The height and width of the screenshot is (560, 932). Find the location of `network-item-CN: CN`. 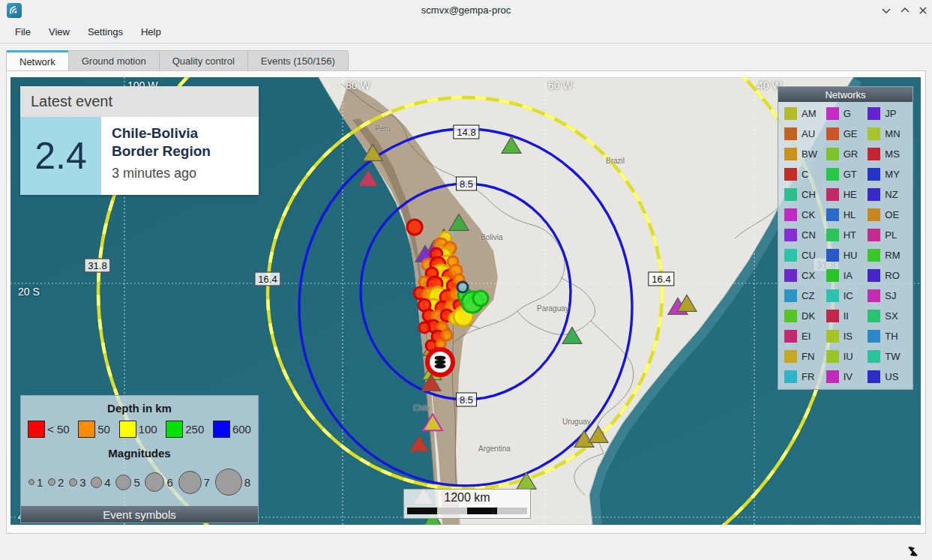

network-item-CN: CN is located at coordinates (805, 235).